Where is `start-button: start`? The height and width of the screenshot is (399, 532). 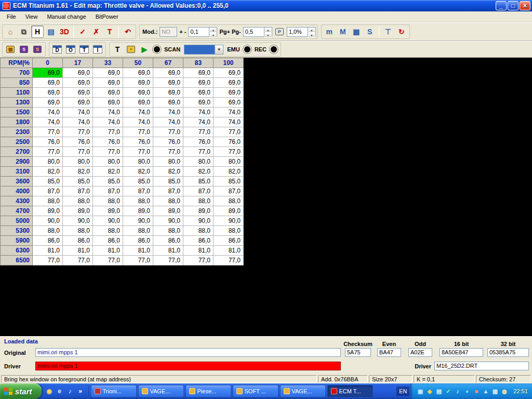 start-button: start is located at coordinates (21, 391).